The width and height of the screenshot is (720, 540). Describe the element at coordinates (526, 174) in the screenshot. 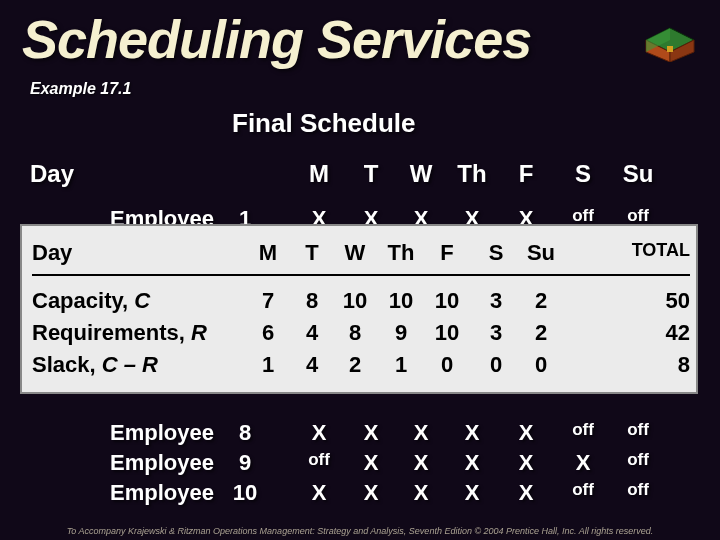

I see `schedule-header-col: F` at that location.